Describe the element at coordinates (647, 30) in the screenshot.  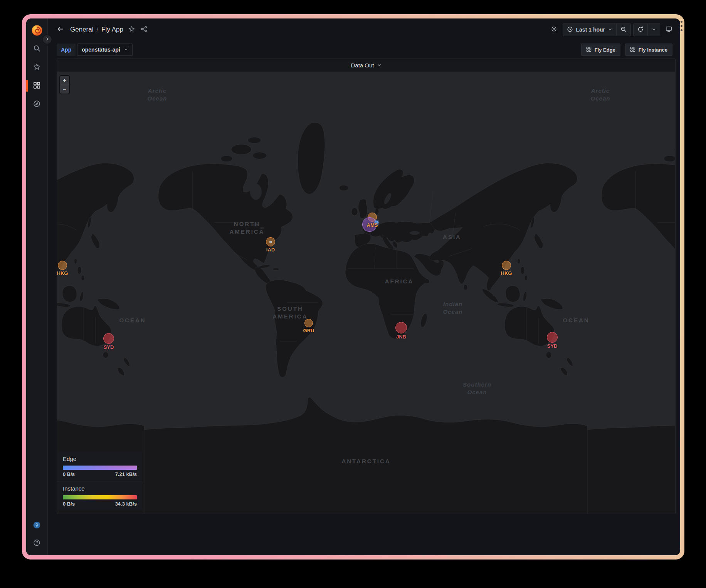
I see `refresh-group` at that location.